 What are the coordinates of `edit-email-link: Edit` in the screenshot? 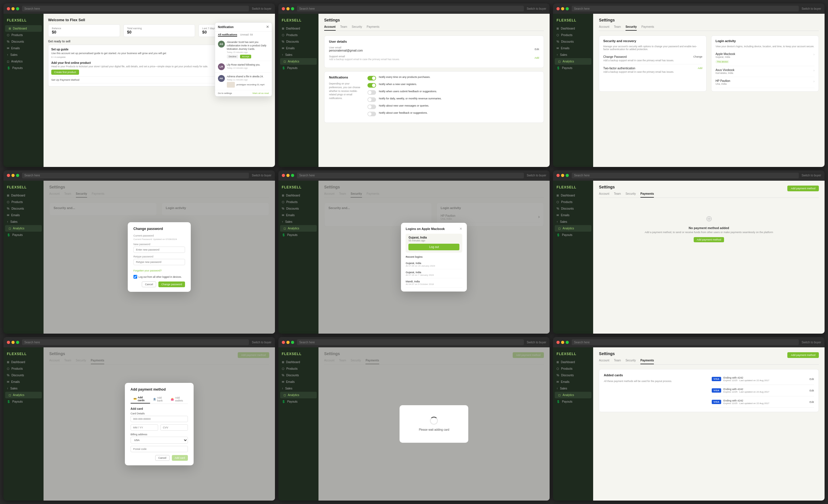 It's located at (537, 49).